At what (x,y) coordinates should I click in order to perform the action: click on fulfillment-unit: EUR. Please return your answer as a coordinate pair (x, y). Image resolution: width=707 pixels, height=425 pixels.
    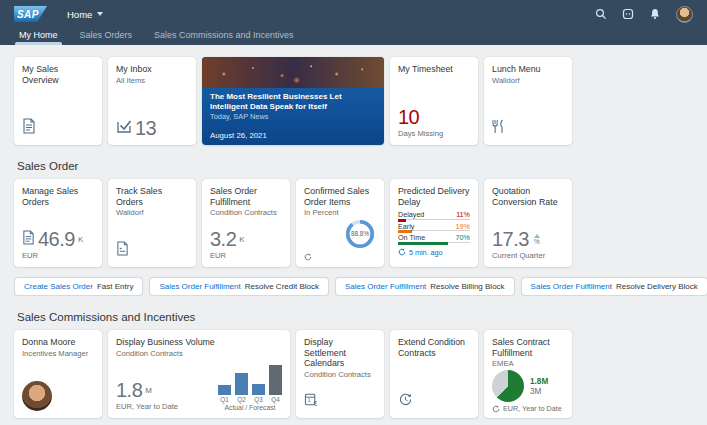
    Looking at the image, I should click on (246, 256).